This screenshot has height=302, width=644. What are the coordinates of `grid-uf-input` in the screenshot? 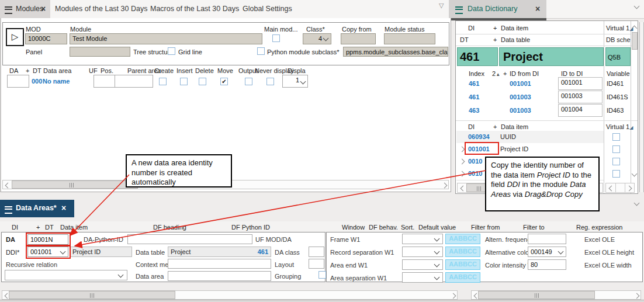 It's located at (104, 81).